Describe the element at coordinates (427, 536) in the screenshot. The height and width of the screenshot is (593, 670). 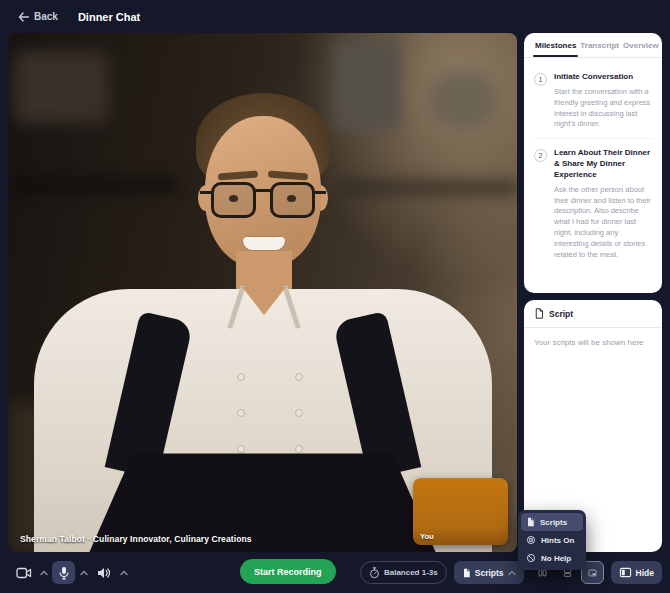
I see `self-view-label: You` at that location.